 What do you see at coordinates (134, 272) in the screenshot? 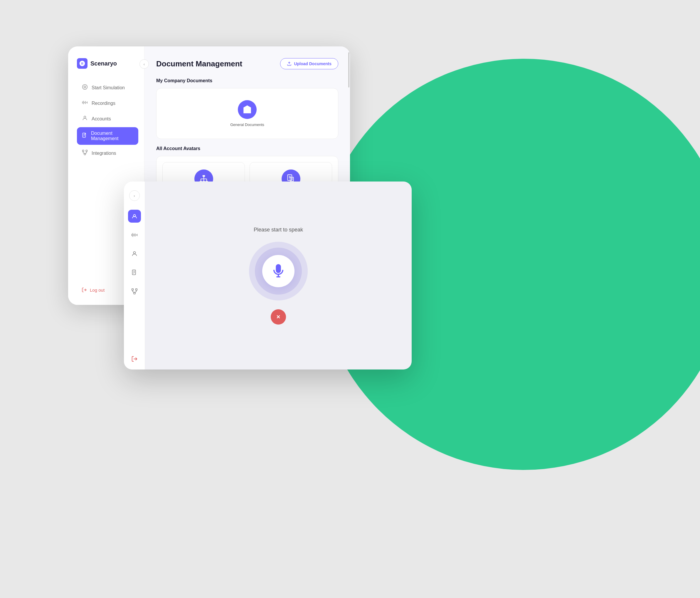
I see `sim-docs-icon` at bounding box center [134, 272].